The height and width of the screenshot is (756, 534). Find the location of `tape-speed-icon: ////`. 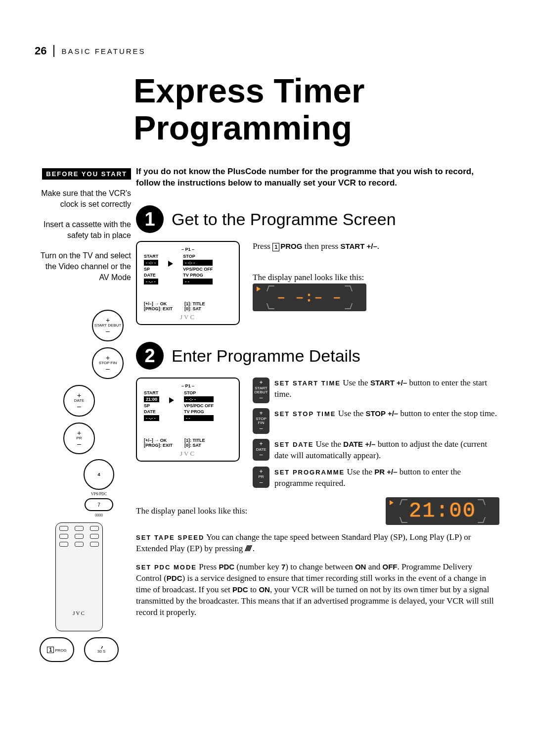

tape-speed-icon: //// is located at coordinates (248, 549).